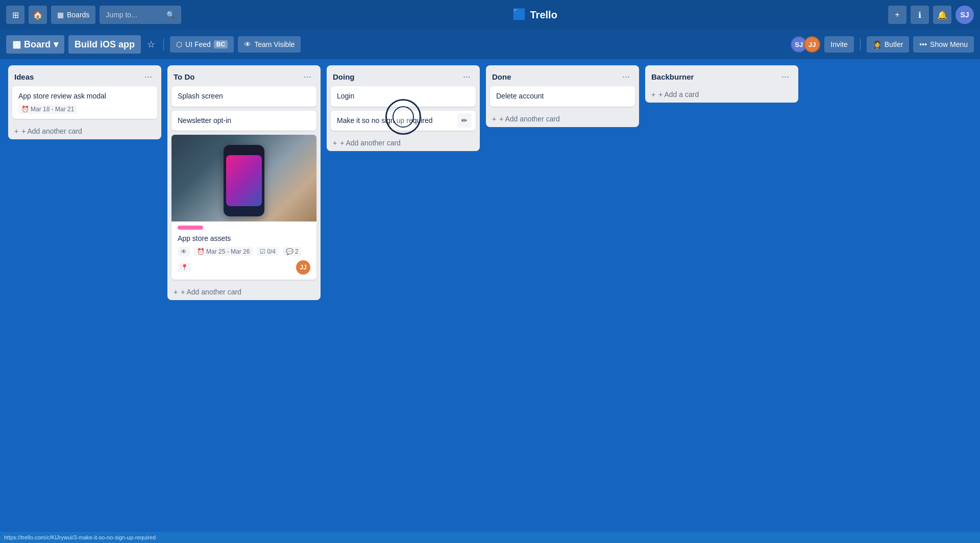 This screenshot has height=543, width=980. Describe the element at coordinates (244, 183) in the screenshot. I see `list-todo: To Do ··· Splash screen Newsletter opt-i…` at that location.